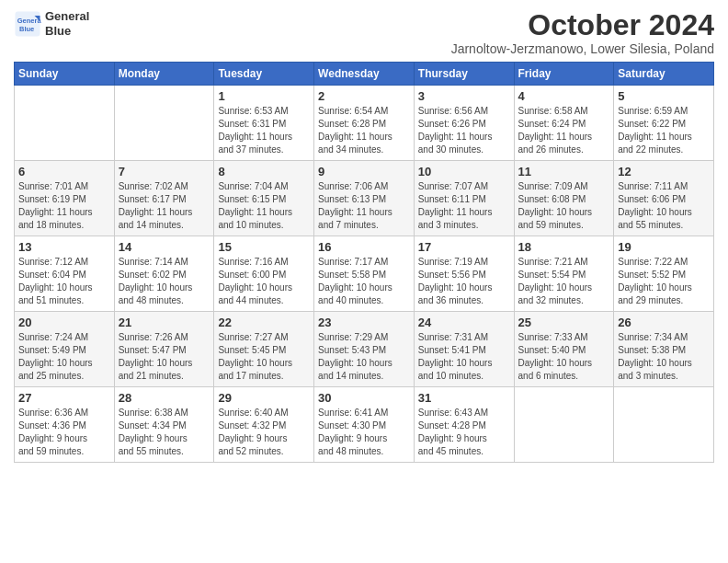  I want to click on weekday-header-saturday: Saturday, so click(664, 74).